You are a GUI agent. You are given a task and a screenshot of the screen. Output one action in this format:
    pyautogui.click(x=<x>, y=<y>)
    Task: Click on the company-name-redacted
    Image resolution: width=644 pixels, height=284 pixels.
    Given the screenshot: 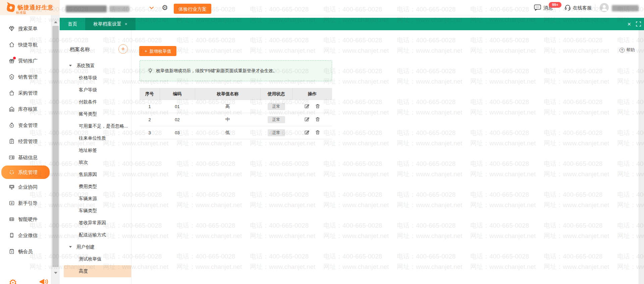 What is the action you would take?
    pyautogui.click(x=86, y=9)
    